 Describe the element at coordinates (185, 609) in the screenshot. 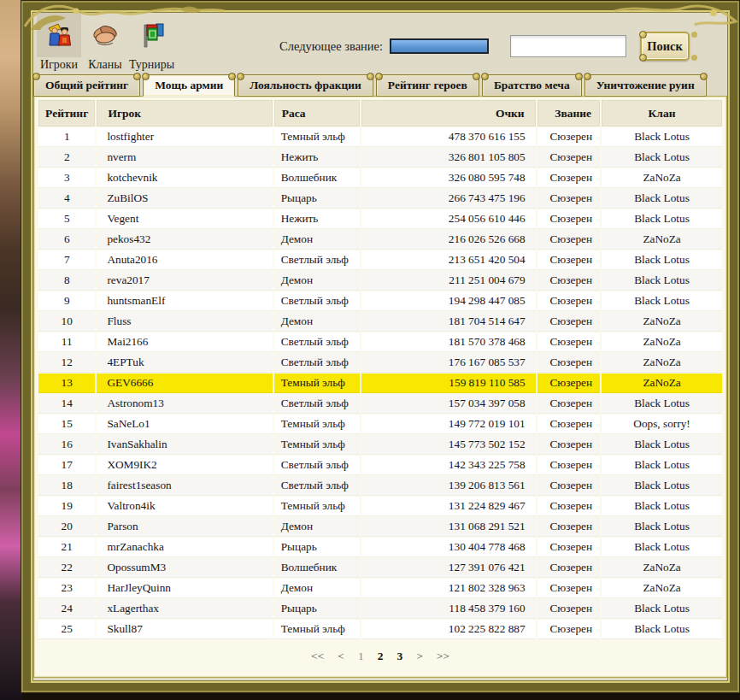

I see `player-link: xLagerthax` at that location.